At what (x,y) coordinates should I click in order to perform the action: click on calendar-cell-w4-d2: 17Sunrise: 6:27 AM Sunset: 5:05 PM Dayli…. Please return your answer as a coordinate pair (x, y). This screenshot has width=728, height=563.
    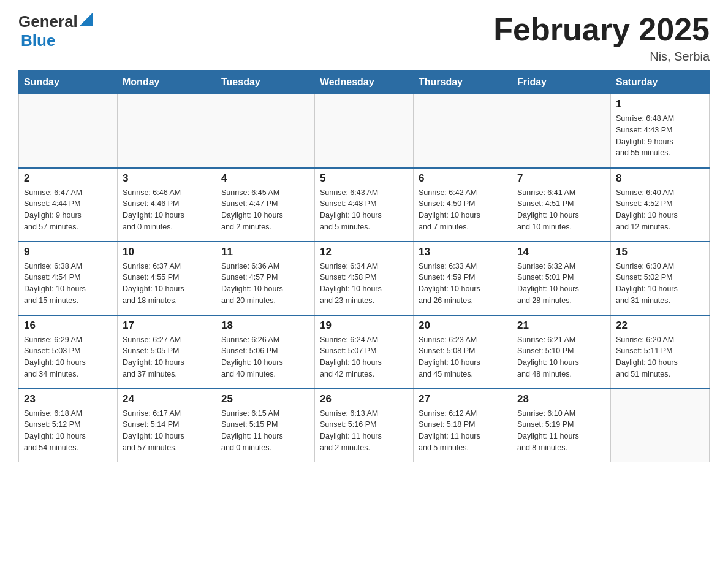
    Looking at the image, I should click on (167, 352).